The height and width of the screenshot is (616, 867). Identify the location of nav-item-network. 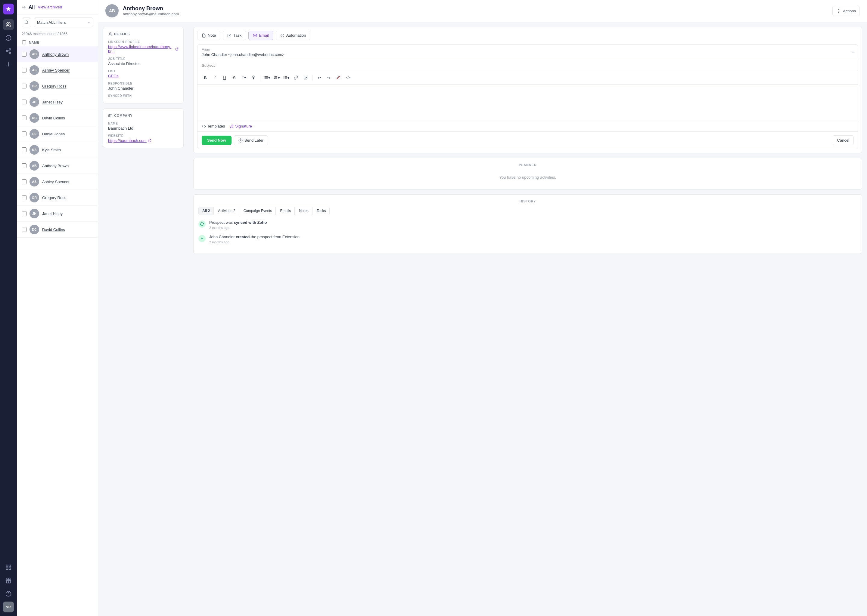
(8, 51).